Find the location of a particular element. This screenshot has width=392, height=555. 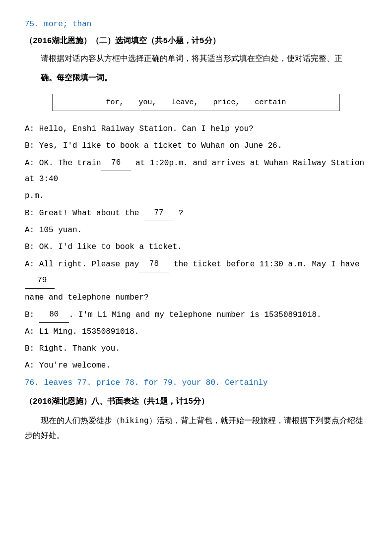

dialogue-line-2: B: Yes, I'd like to book a ticket to Wuh… is located at coordinates (196, 146).